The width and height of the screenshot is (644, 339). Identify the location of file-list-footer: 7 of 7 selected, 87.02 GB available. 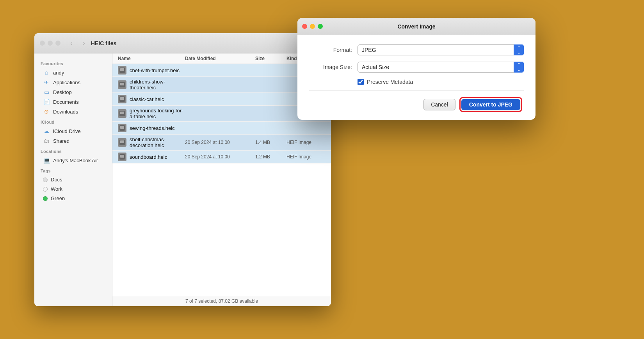
(222, 301).